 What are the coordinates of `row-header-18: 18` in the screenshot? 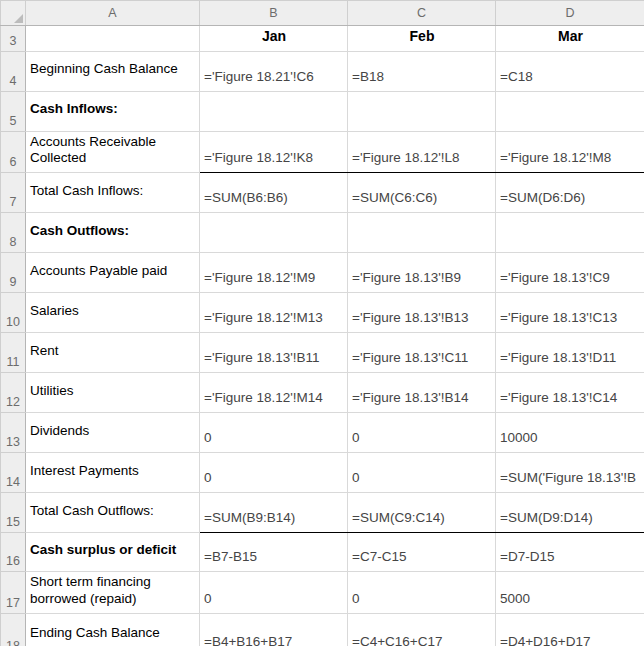 It's located at (14, 630).